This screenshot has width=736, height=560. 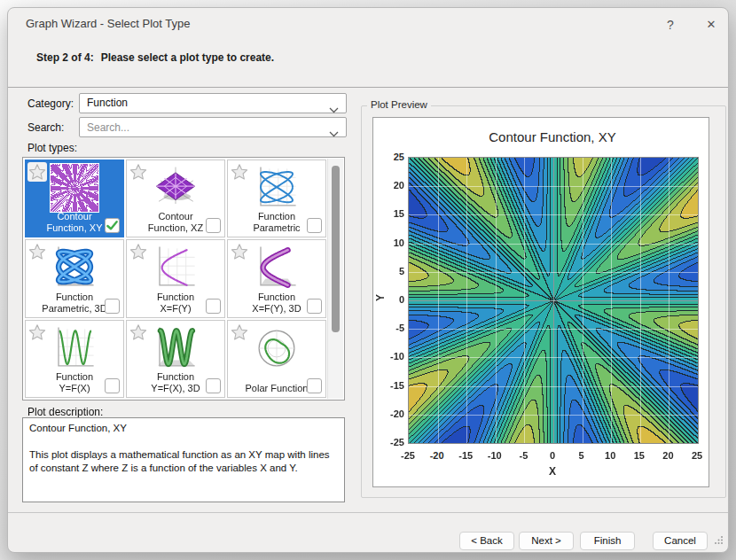 I want to click on y-tick-label: -10, so click(x=390, y=356).